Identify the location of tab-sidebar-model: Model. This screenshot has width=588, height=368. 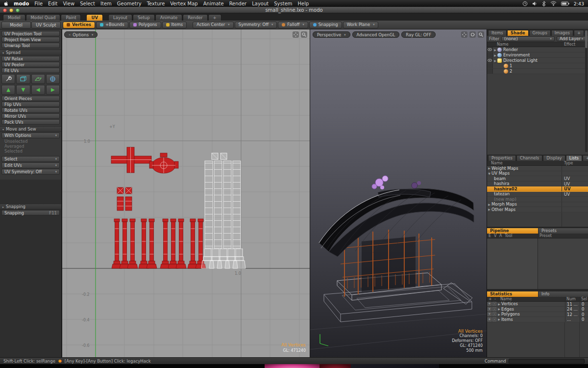
(16, 25).